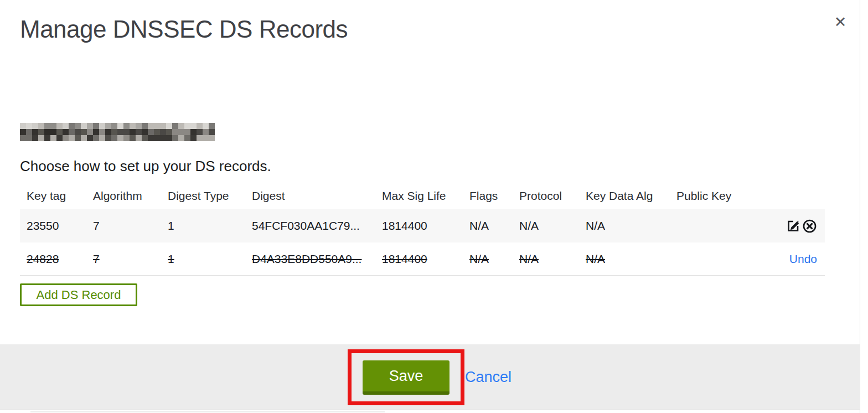  I want to click on column-header-key-tag: Key tag, so click(53, 196).